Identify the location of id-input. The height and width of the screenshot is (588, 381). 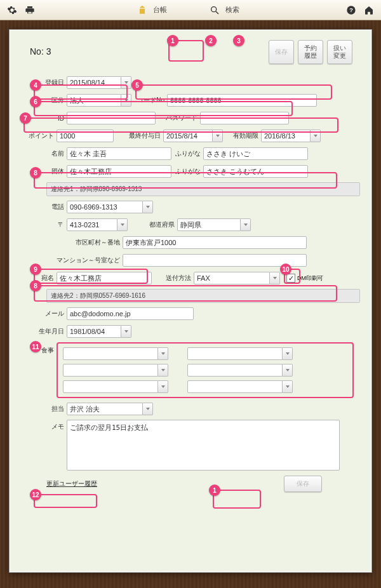
(111, 118).